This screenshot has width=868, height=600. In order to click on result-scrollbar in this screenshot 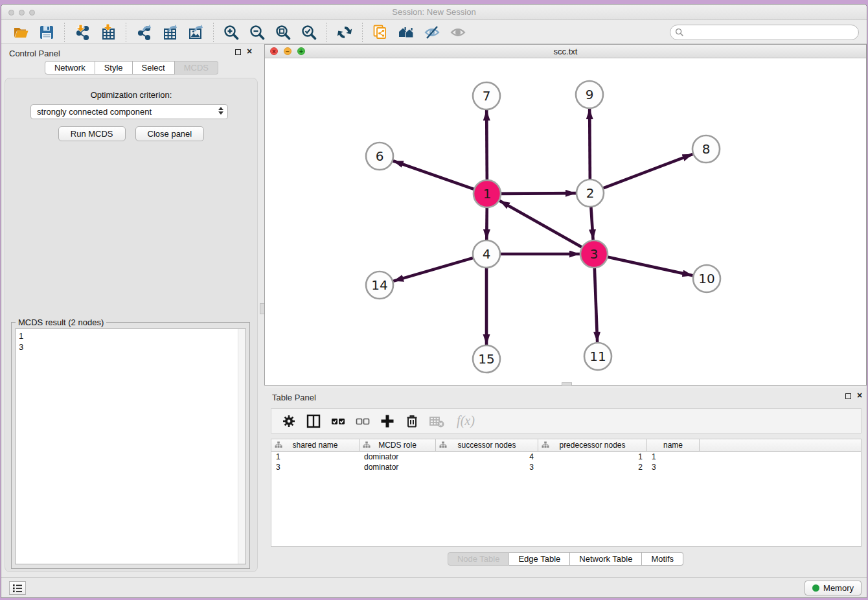, I will do `click(242, 446)`.